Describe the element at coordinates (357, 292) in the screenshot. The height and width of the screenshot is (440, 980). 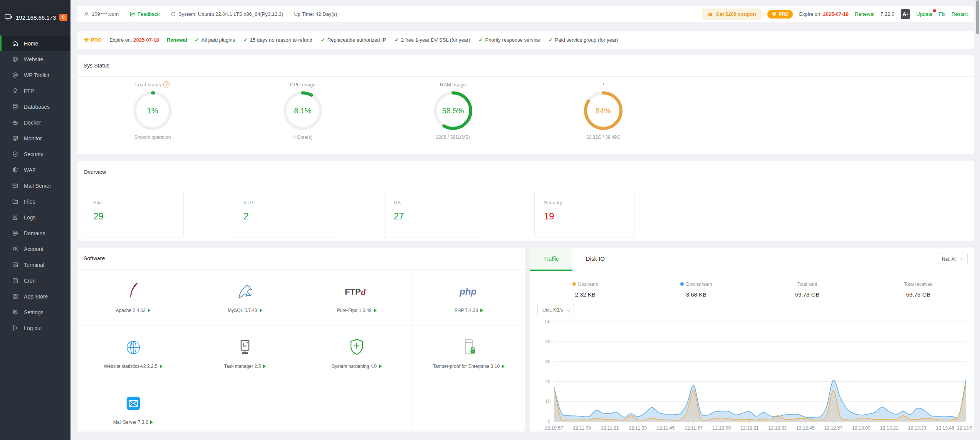
I see `pureftpd-icon: FTPd` at that location.